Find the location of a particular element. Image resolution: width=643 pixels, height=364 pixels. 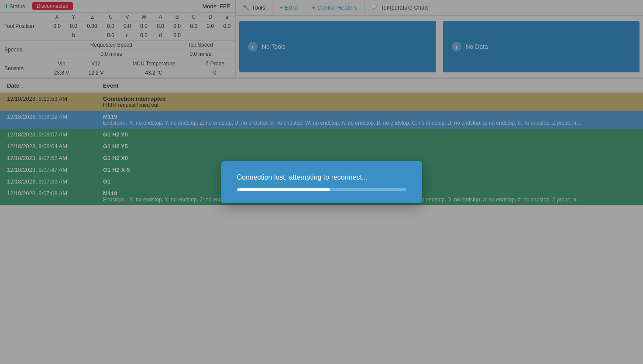

progress-bar-fill is located at coordinates (284, 190).